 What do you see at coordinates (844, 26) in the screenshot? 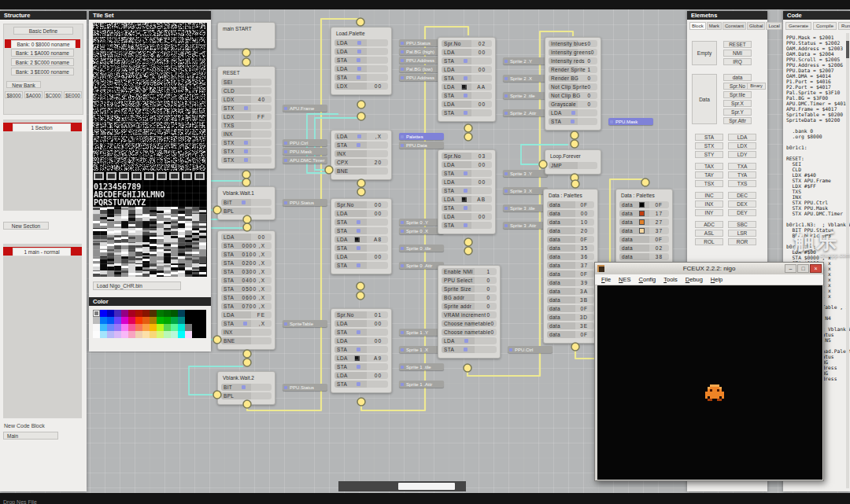
I see `run-button: Run` at bounding box center [844, 26].